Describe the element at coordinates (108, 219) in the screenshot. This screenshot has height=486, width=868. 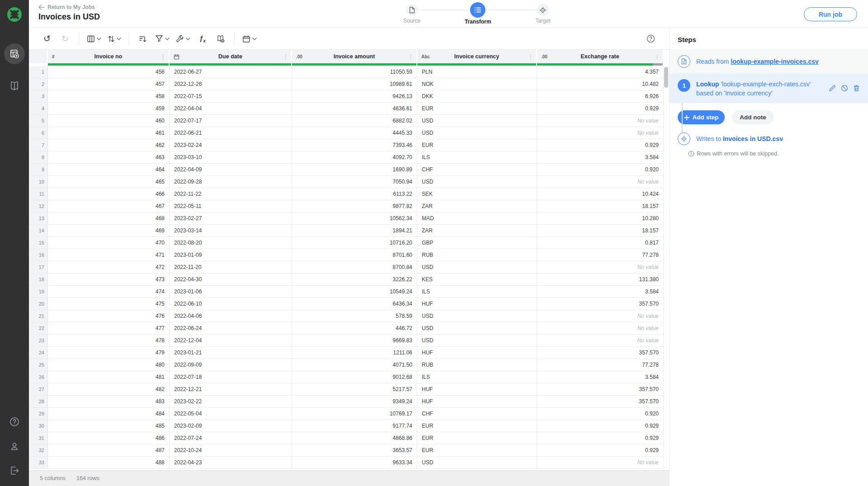
I see `cell: 468` at that location.